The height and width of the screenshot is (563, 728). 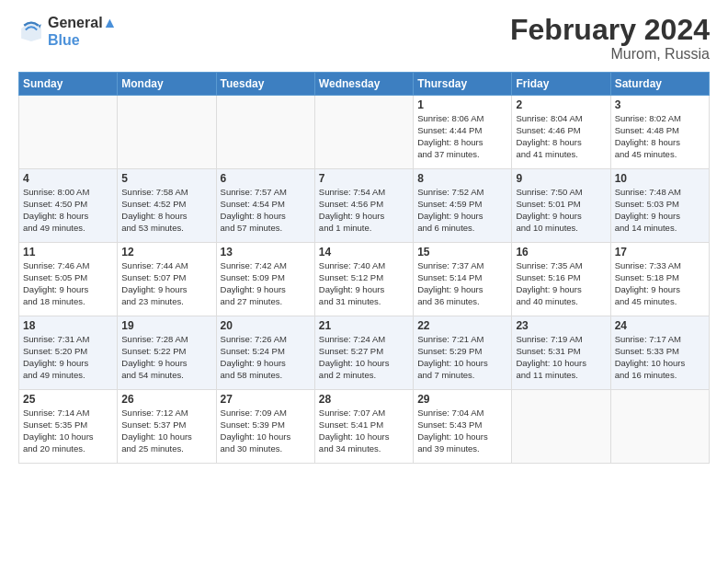 I want to click on day-info: Sunrise: 7:44 AM Sunset: 5:07 PM Dayligh…, so click(x=166, y=283).